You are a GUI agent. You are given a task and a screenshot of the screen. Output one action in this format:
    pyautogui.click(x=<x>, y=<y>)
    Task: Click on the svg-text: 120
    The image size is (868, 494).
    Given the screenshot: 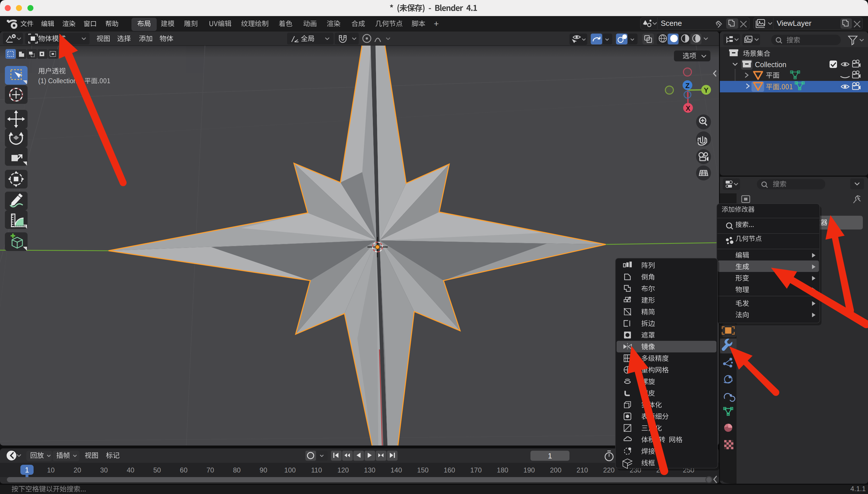 What is the action you would take?
    pyautogui.click(x=343, y=470)
    